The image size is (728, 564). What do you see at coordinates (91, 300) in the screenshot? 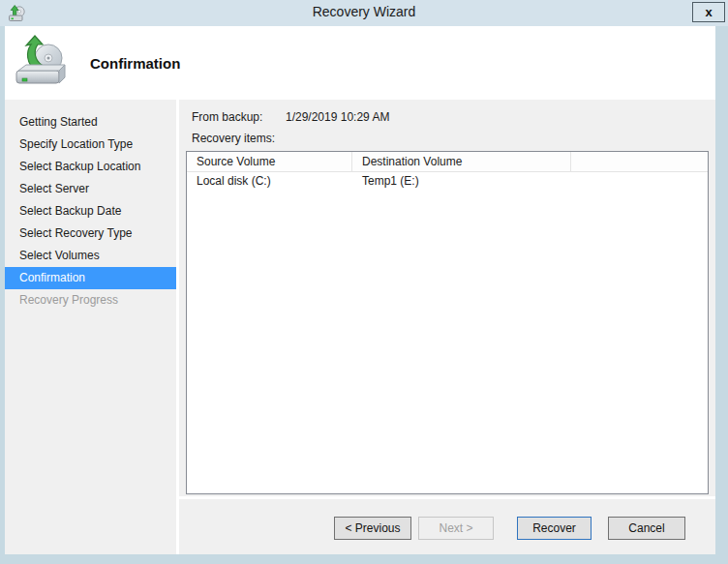
I see `step-recovery-progress: Recovery Progress` at bounding box center [91, 300].